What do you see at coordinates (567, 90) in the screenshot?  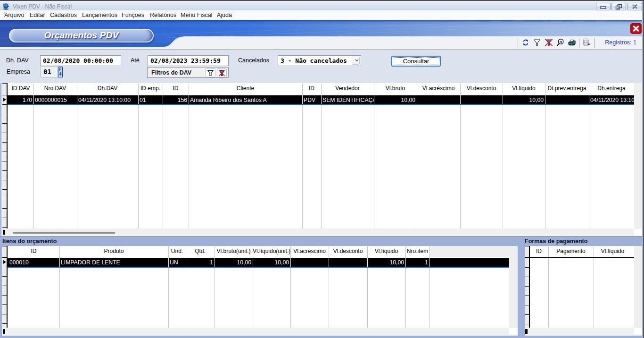 I see `header-cell: Dt.prev.entrega` at bounding box center [567, 90].